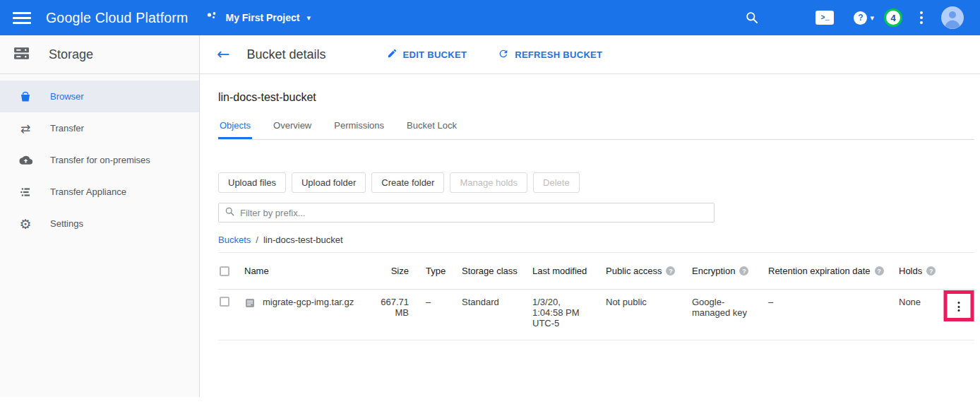 The width and height of the screenshot is (980, 409). Describe the element at coordinates (100, 223) in the screenshot. I see `sidebar-item-settings: ⚙ Settings` at that location.